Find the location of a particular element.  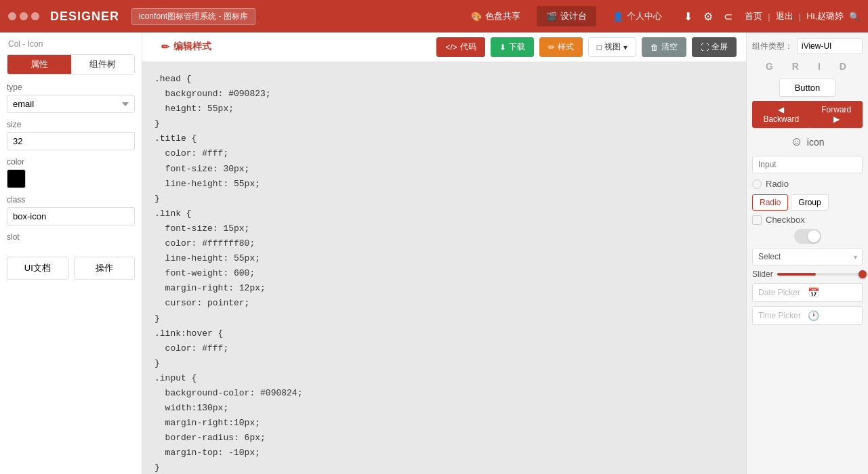

timepicker-demo: Time Picker 🕐 is located at coordinates (808, 316).